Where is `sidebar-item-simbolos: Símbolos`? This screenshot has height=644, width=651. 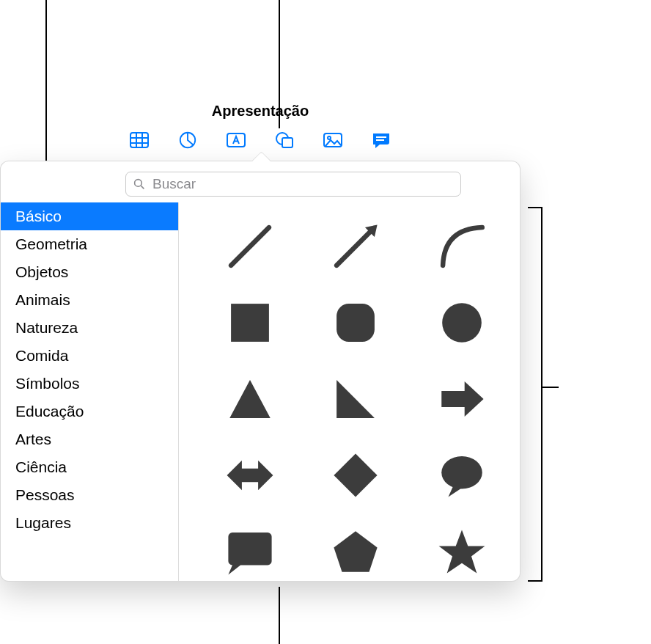 sidebar-item-simbolos: Símbolos is located at coordinates (89, 384).